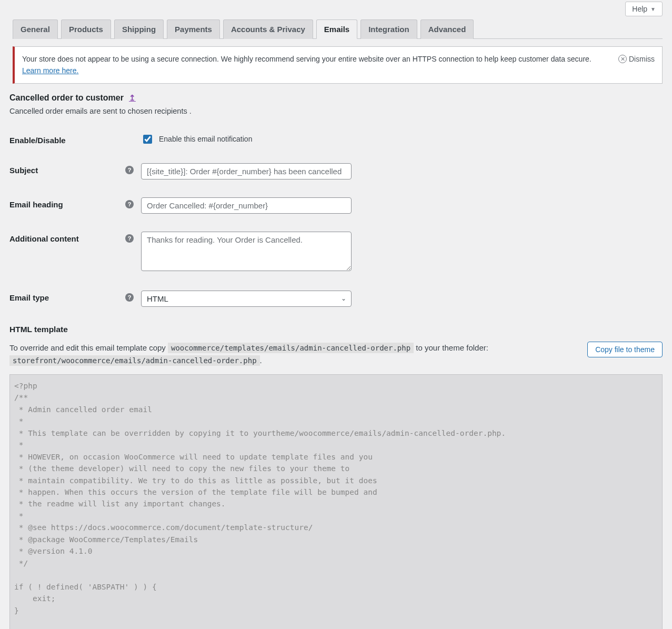 This screenshot has width=672, height=629. I want to click on tab-payments: Payments, so click(194, 29).